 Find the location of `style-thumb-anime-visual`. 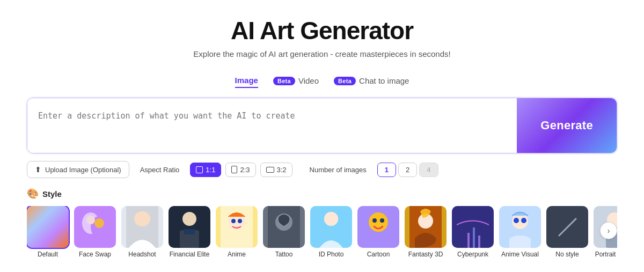

style-thumb-anime-visual is located at coordinates (520, 227).